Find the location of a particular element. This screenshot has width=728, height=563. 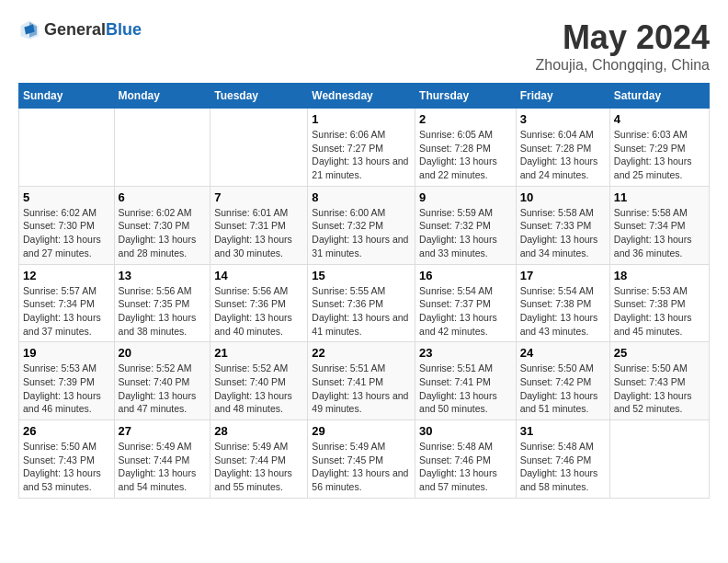

day-number: 22 is located at coordinates (361, 353).